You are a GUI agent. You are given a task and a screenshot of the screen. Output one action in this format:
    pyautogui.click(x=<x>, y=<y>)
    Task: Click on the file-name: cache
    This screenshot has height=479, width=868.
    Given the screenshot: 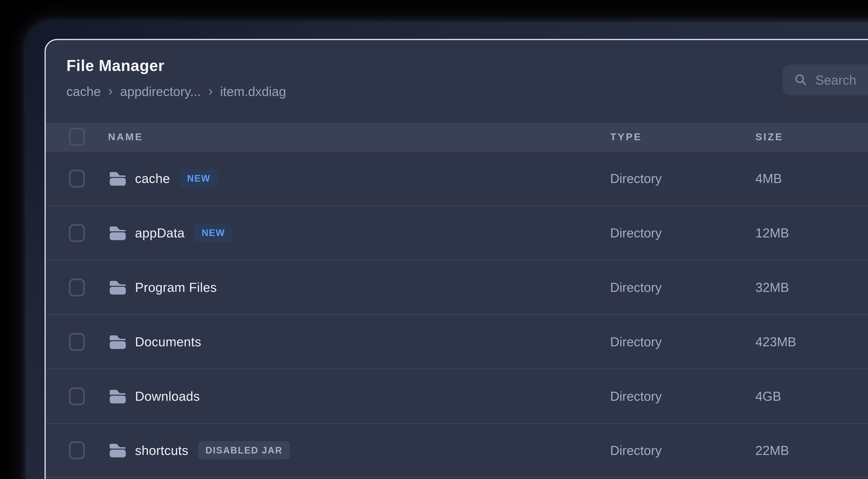 What is the action you would take?
    pyautogui.click(x=153, y=178)
    